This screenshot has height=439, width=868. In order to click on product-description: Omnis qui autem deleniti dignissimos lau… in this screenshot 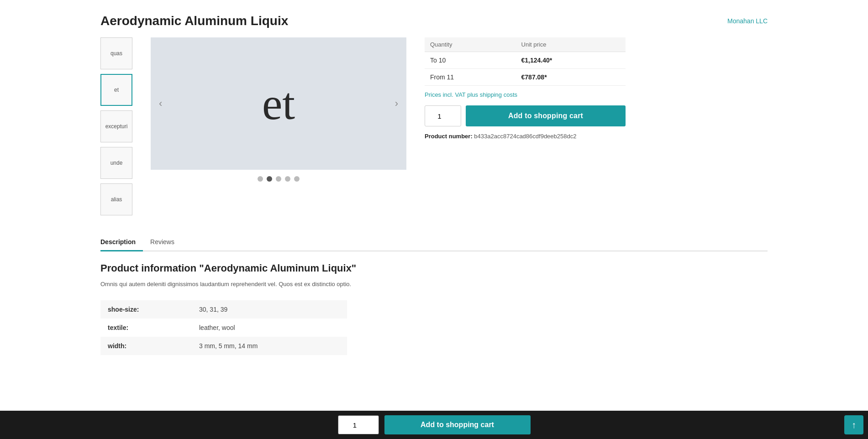, I will do `click(434, 285)`.